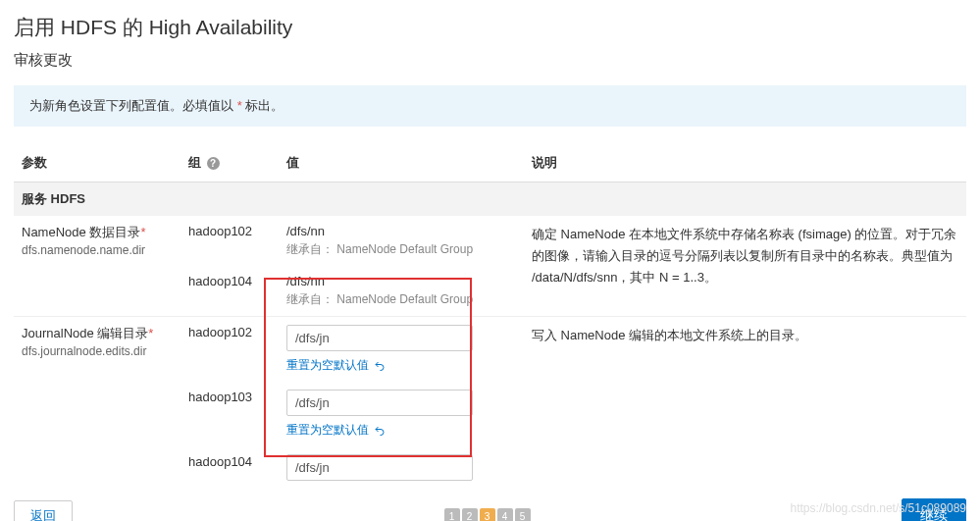 The image size is (980, 521). Describe the element at coordinates (401, 281) in the screenshot. I see `value-nn-1: /dfs/nn` at that location.